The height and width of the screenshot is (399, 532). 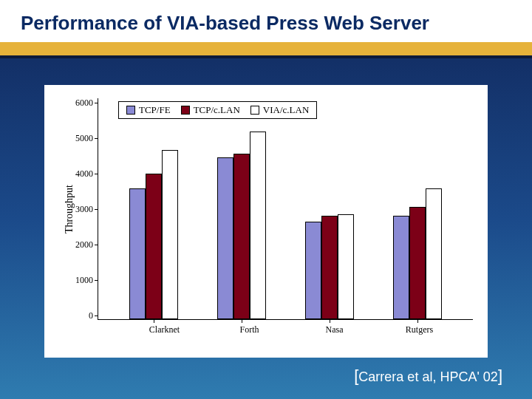 I want to click on title-band: Performance of VIA-based Press Web Serve…, so click(x=266, y=28).